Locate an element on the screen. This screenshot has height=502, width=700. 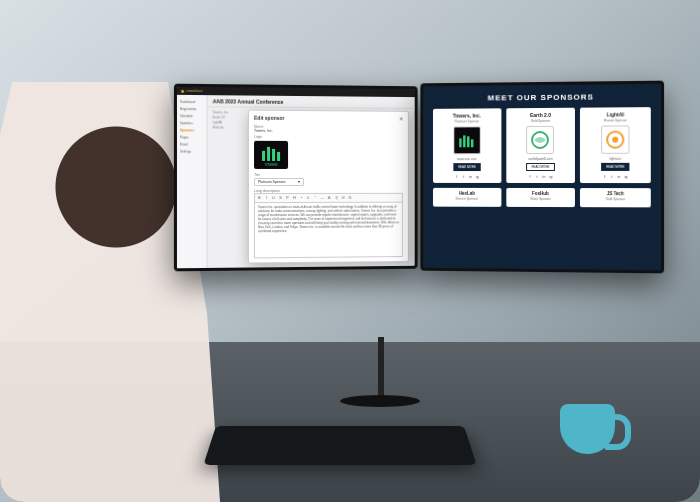
rte-heading: H is located at coordinates (294, 198).